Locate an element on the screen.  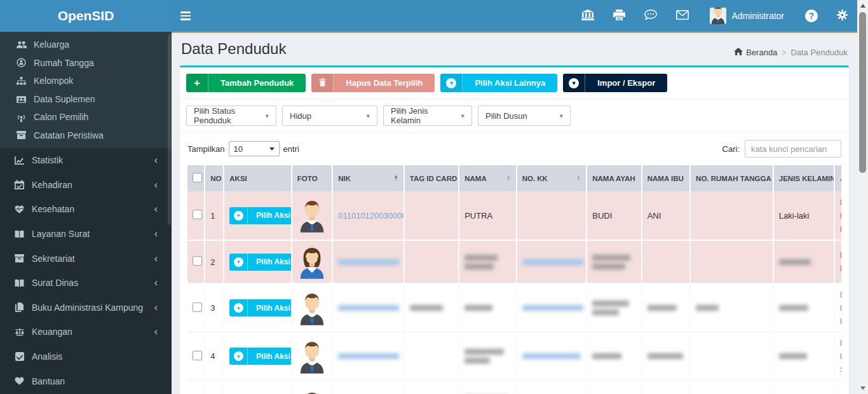
sidebar-item-buku-administrasi-kampung: Buku Administrasi Kampung‹ is located at coordinates (86, 308).